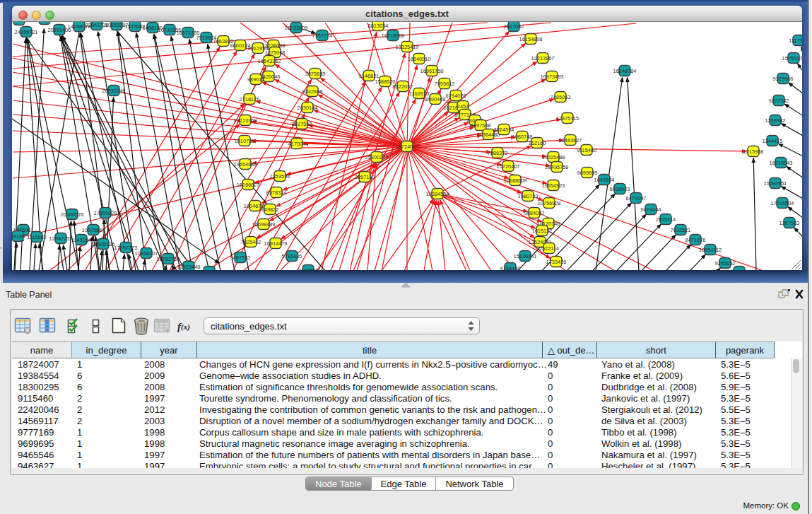 The width and height of the screenshot is (812, 514). I want to click on svg-text: 8427552, so click(302, 124).